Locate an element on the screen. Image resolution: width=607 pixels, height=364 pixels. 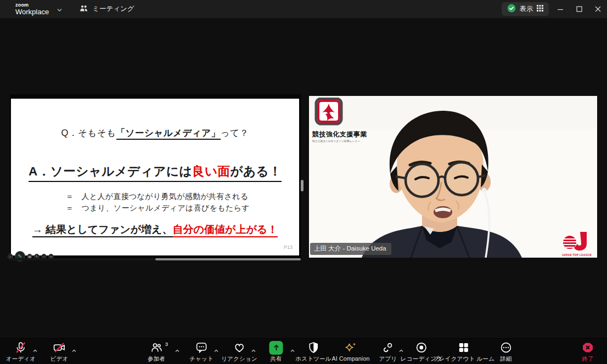
video-button-label: ビデオ is located at coordinates (59, 359).